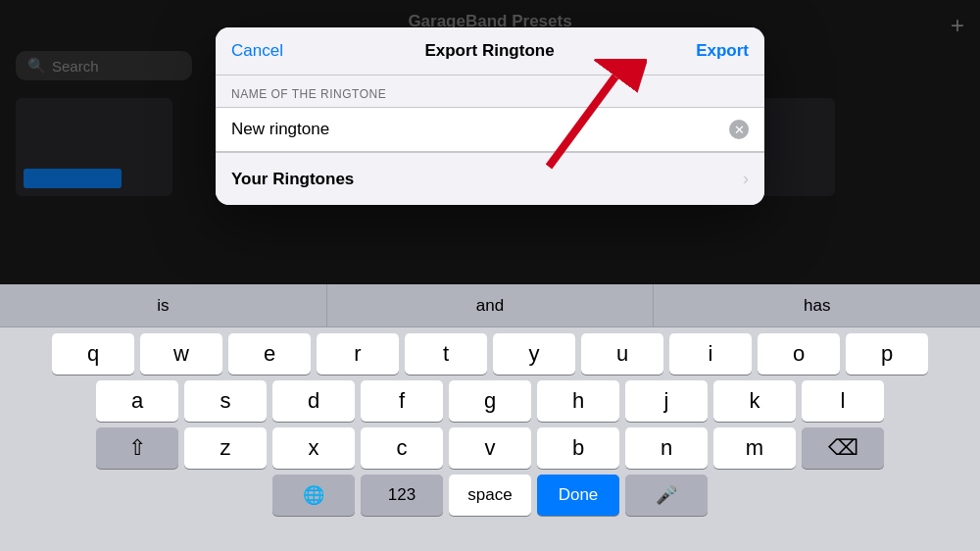 The image size is (980, 551). What do you see at coordinates (490, 495) in the screenshot?
I see `key-row-bottom: 🌐 123 space Done 🎤` at bounding box center [490, 495].